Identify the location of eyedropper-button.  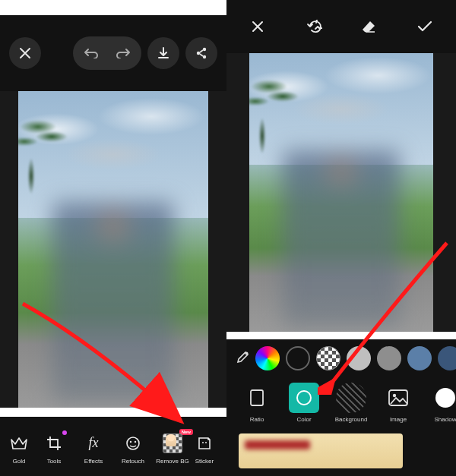
(242, 358).